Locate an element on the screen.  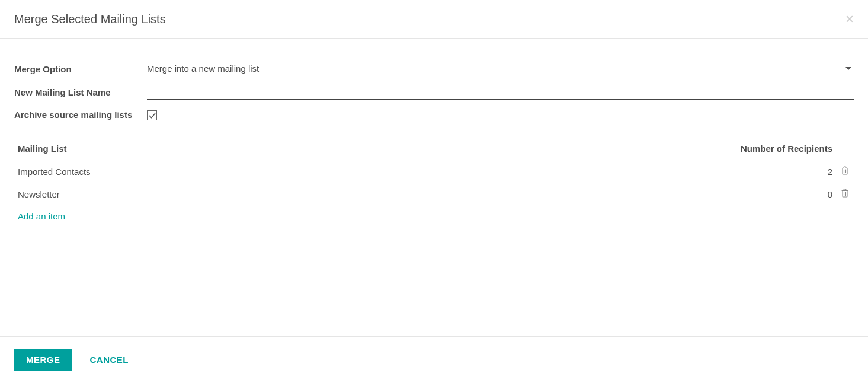
merge-option-row: Merge Option Merge into a new mailing li… is located at coordinates (434, 70).